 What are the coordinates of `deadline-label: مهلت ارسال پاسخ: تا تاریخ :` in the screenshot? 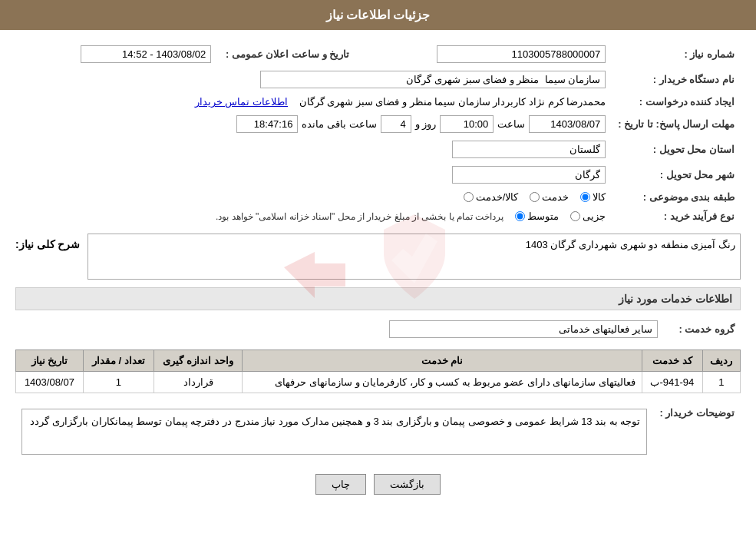 It's located at (676, 124).